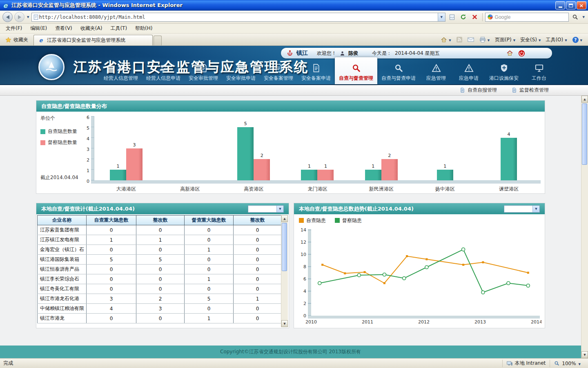  I want to click on print-button, so click(484, 40).